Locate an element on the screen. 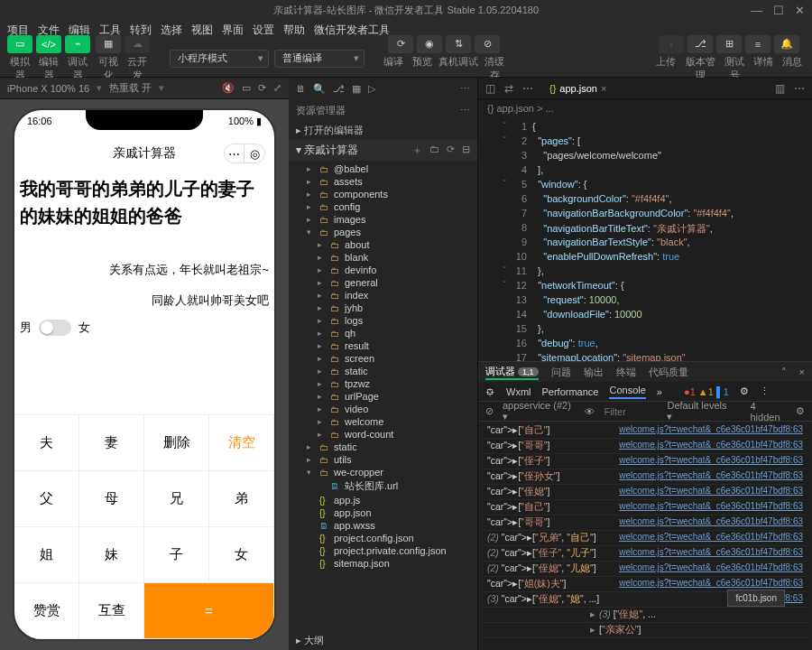 The height and width of the screenshot is (650, 812). menu-item: 微信开发者工具 is located at coordinates (352, 31).